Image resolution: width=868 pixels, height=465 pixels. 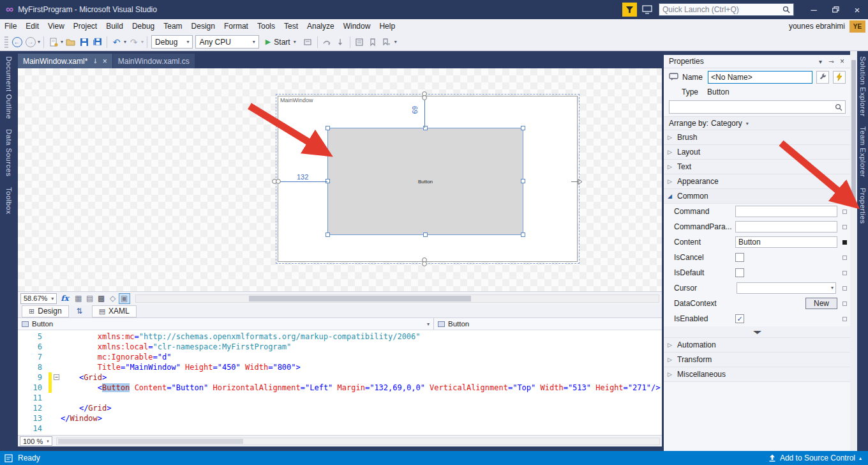 What do you see at coordinates (740, 257) in the screenshot?
I see `property-checkbox-iscancel` at bounding box center [740, 257].